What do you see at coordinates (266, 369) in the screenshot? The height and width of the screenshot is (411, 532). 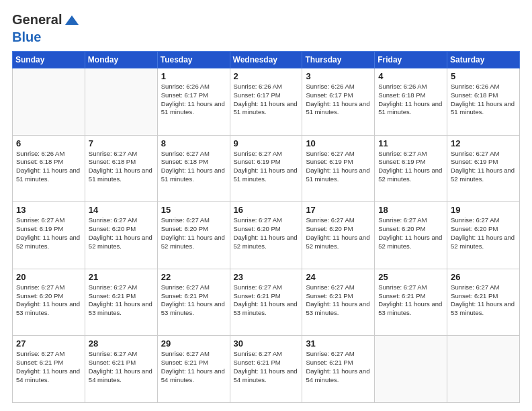 I see `calendar-cell: 30Sunrise: 6:27 AMSunset: 6:21 PMDayligh…` at bounding box center [266, 369].